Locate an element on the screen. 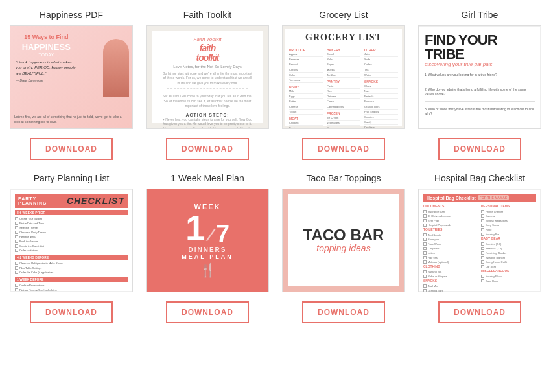 The height and width of the screenshot is (392, 551). happiness-footer: Let me find, we are all of something tha… is located at coordinates (71, 119).